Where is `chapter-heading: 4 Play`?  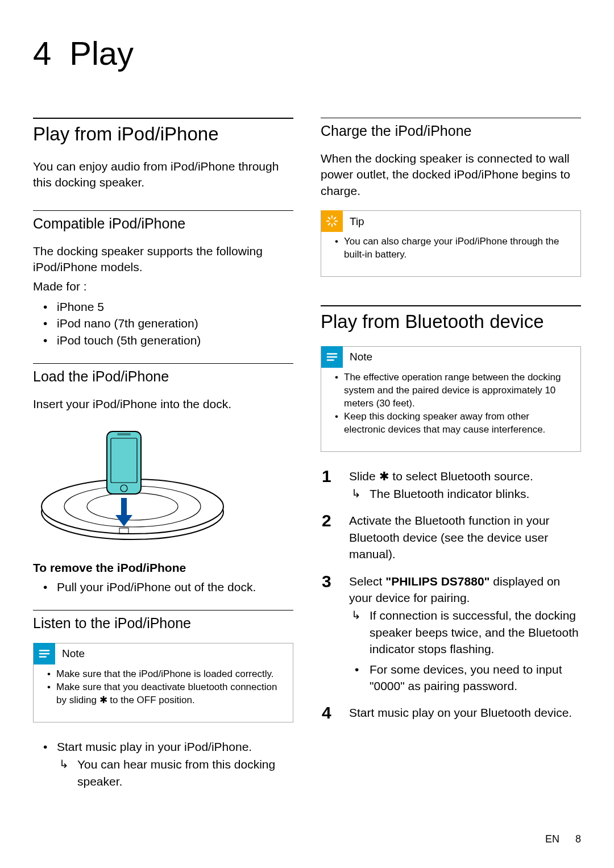 chapter-heading: 4 Play is located at coordinates (307, 53).